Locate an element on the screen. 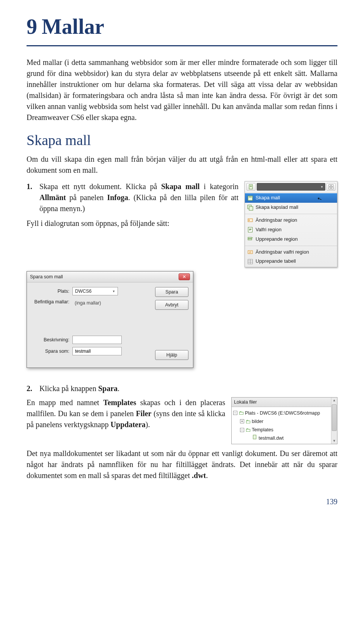  cursor-icon: ↖ is located at coordinates (320, 199).